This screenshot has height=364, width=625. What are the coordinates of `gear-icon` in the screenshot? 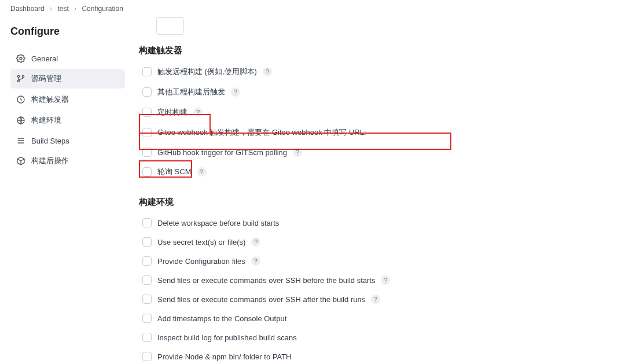 It's located at (21, 58).